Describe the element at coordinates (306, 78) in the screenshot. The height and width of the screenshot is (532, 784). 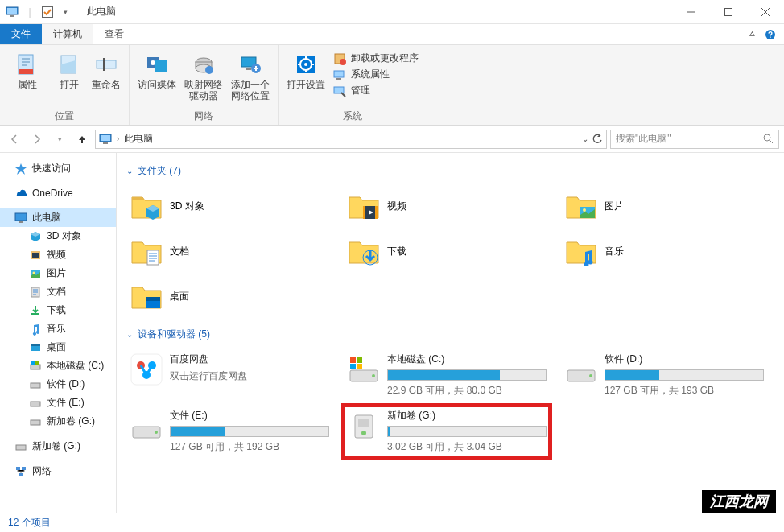
I see `open-settings-button: 打开设置` at that location.